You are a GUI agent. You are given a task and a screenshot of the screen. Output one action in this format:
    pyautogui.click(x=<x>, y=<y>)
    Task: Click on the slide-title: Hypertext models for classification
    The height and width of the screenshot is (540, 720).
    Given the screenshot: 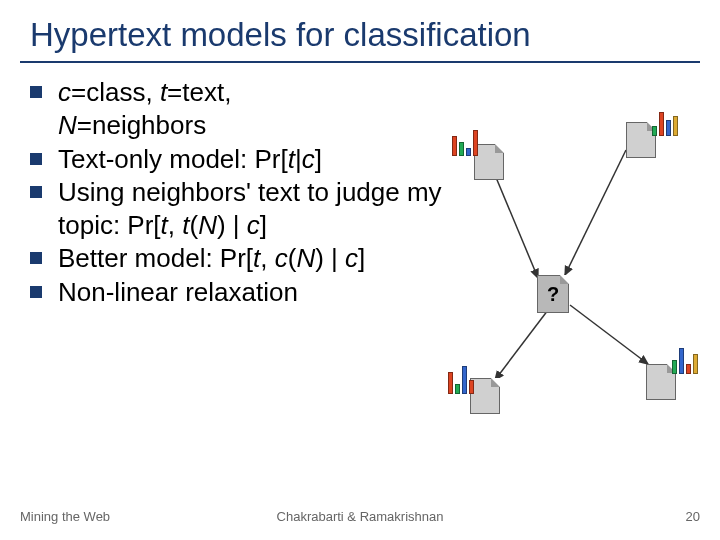 What is the action you would take?
    pyautogui.click(x=365, y=35)
    